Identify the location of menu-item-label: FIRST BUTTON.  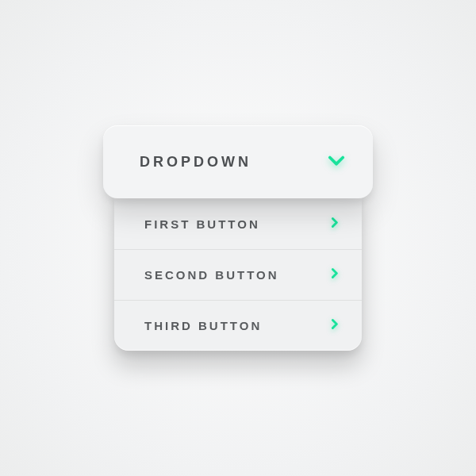
(236, 224).